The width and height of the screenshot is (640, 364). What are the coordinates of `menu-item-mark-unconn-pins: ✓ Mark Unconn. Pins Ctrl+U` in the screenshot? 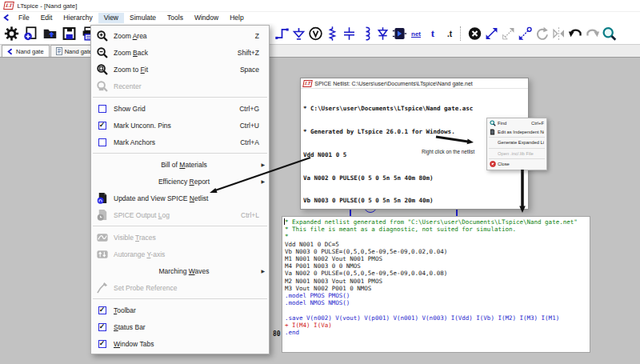 It's located at (180, 125).